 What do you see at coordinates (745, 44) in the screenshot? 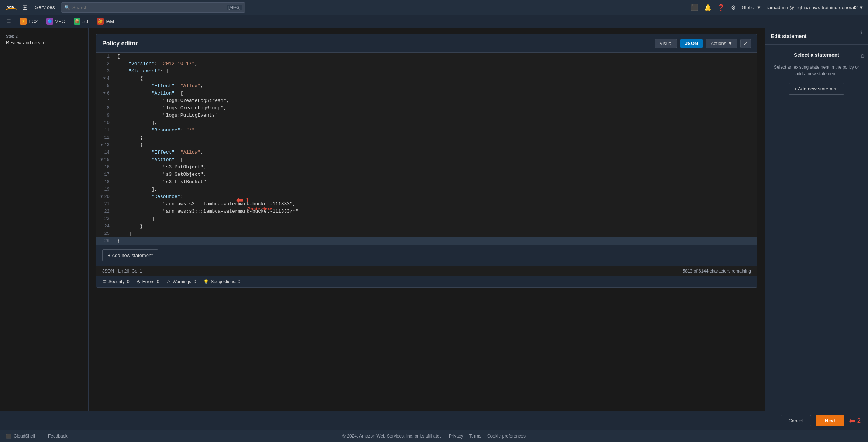
I see `expand-button: ⤢` at bounding box center [745, 44].